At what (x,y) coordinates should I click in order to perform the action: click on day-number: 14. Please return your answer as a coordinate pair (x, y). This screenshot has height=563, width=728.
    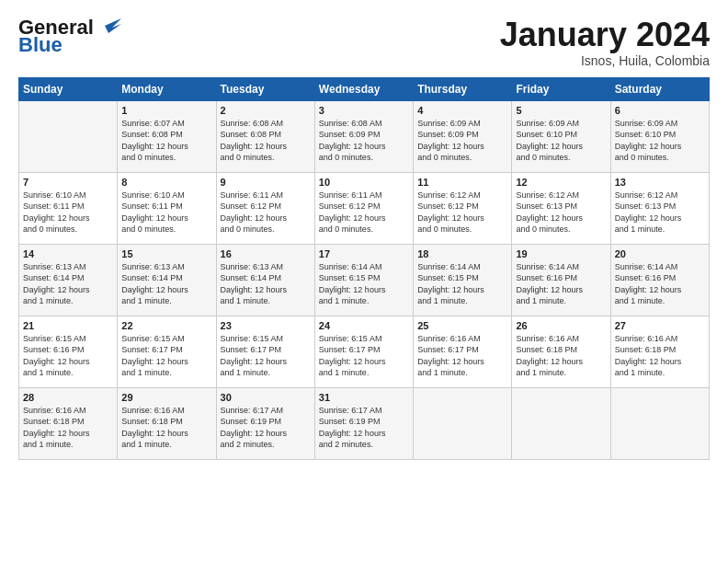
    Looking at the image, I should click on (68, 254).